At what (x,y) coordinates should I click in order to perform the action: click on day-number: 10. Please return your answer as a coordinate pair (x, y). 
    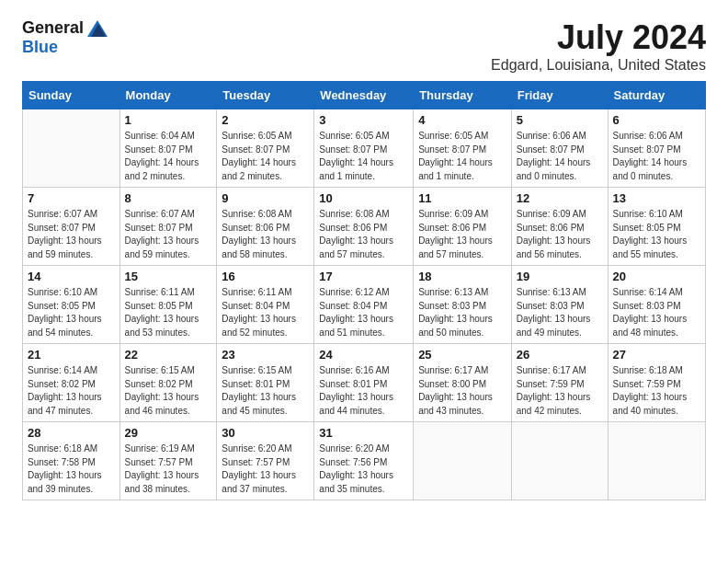
    Looking at the image, I should click on (364, 199).